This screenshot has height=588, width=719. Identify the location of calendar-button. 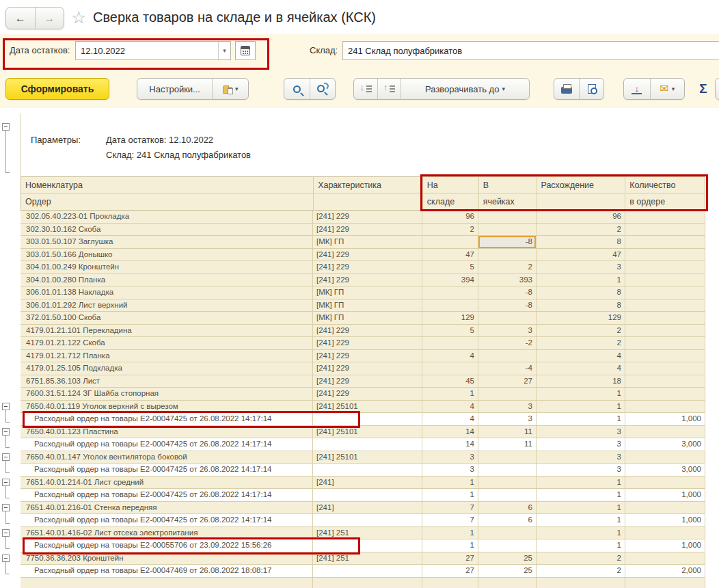
(245, 51).